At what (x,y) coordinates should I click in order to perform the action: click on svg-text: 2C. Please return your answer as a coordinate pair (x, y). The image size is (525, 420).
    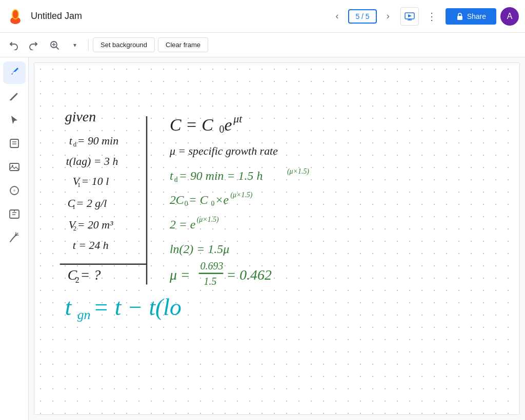
    Looking at the image, I should click on (177, 200).